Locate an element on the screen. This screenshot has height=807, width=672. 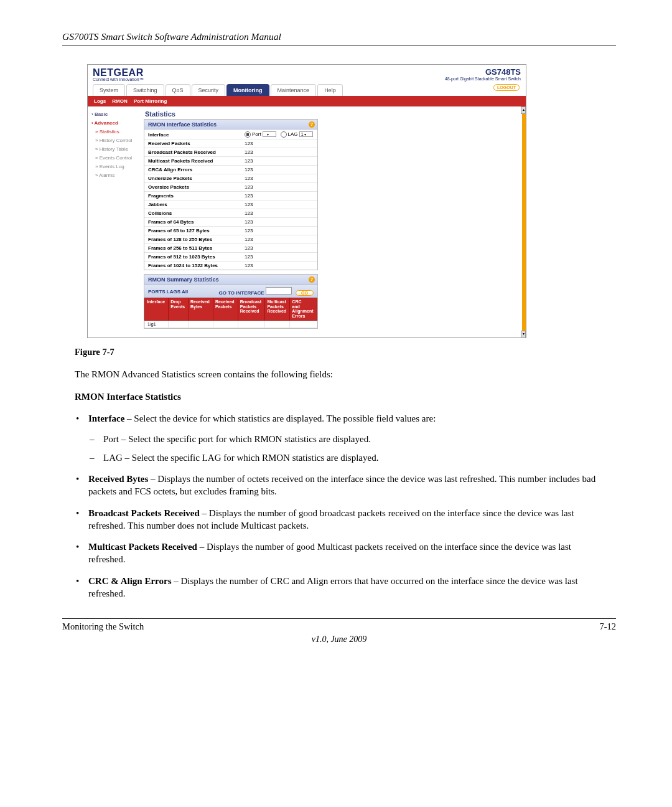
ports-lags-all: PORTS LAGS All is located at coordinates (168, 291).